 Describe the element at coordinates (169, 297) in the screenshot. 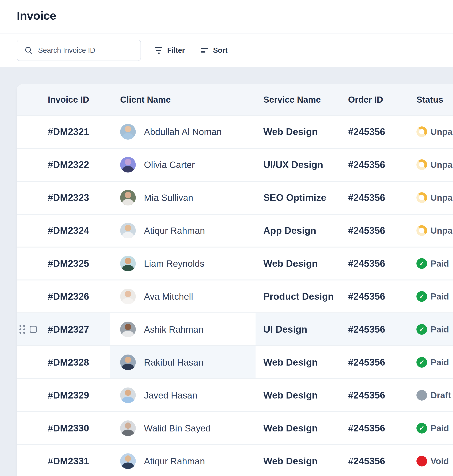

I see `client-name: Ava Mitchell` at that location.